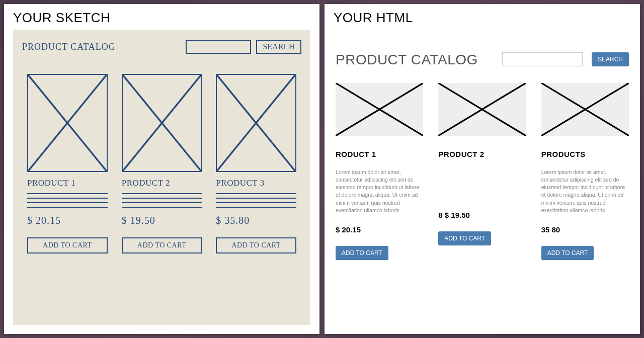 The width and height of the screenshot is (644, 338). Describe the element at coordinates (585, 172) in the screenshot. I see `product-card-3: PRODUCTS Lorem ipsum dolor sit amet, con…` at that location.